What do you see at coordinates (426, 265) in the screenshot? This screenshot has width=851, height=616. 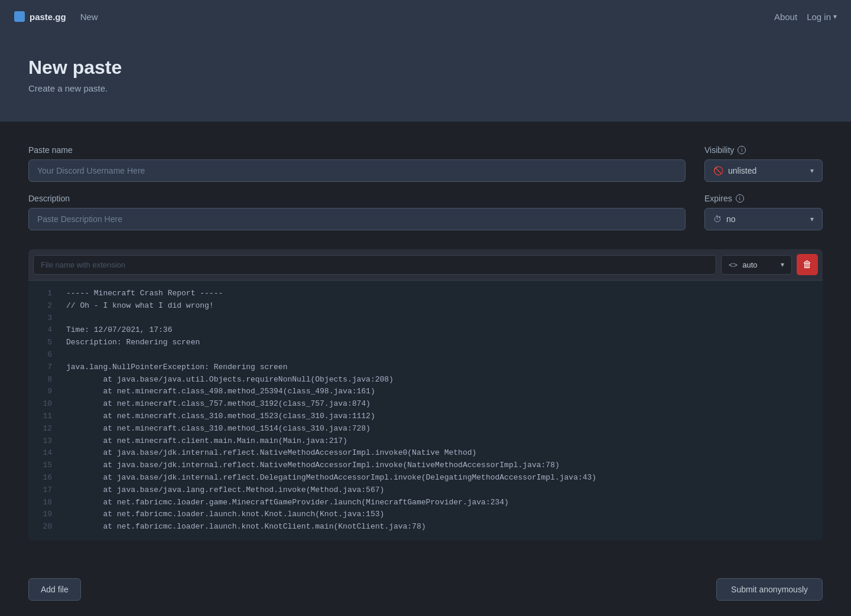 I see `editor-toolbar: <> auto ▾ 🗑` at bounding box center [426, 265].